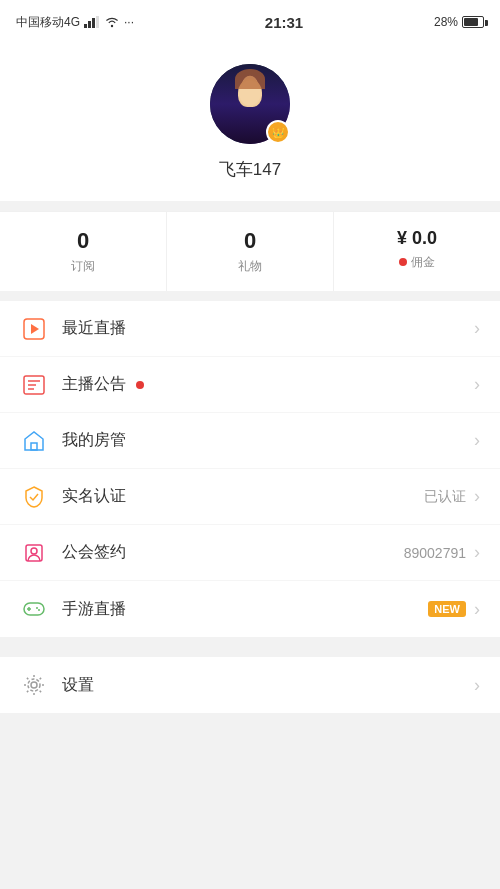 The image size is (500, 889). Describe the element at coordinates (250, 441) in the screenshot. I see `menu-item-room-manager: 我的房管 ›` at that location.